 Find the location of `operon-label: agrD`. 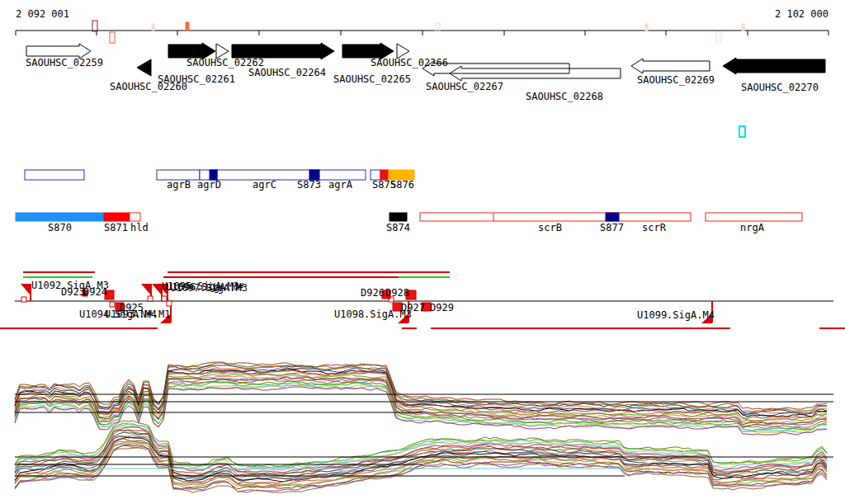

operon-label: agrD is located at coordinates (210, 185).